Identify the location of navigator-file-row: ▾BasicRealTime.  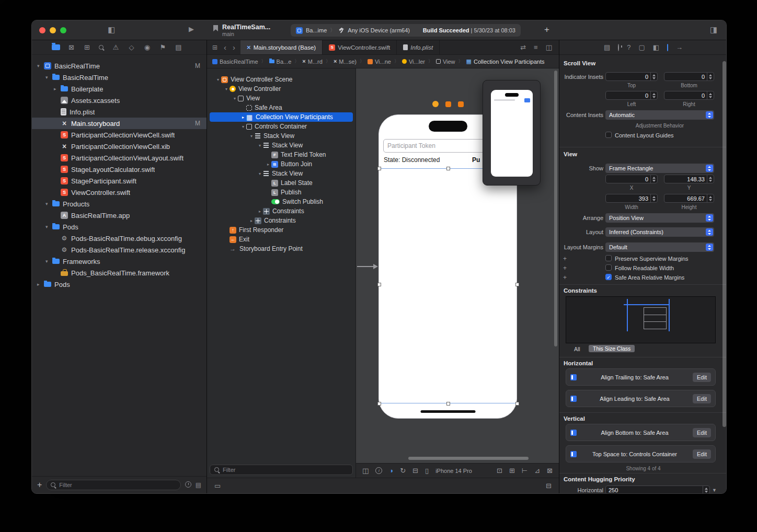
(119, 77).